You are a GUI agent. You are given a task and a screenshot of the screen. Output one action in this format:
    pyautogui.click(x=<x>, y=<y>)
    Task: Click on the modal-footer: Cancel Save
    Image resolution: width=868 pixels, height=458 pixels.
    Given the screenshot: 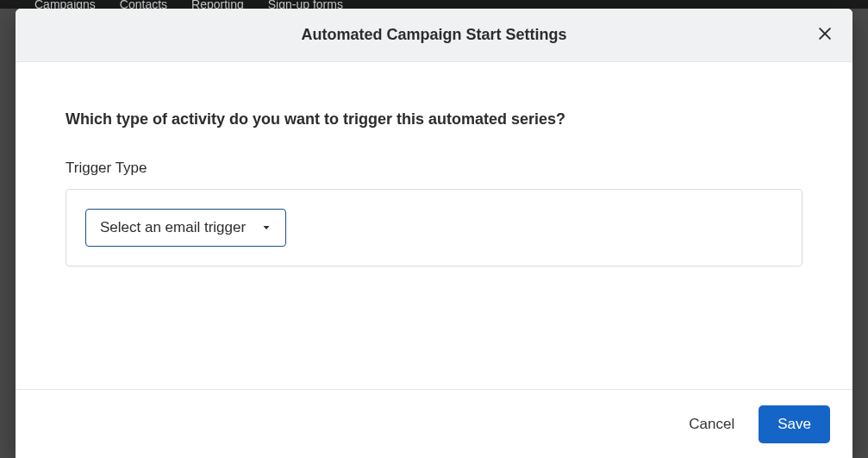 What is the action you would take?
    pyautogui.click(x=434, y=423)
    